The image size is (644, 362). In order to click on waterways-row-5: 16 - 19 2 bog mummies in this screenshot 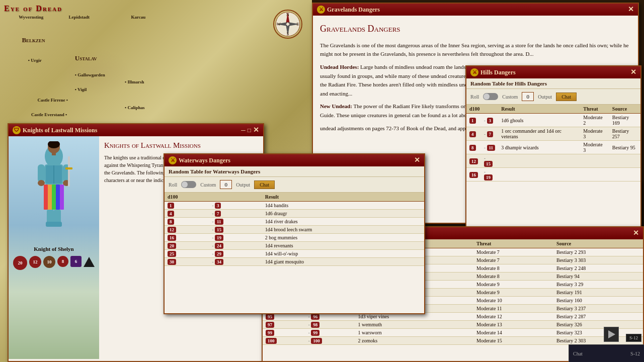, I will do `click(294, 238)`.